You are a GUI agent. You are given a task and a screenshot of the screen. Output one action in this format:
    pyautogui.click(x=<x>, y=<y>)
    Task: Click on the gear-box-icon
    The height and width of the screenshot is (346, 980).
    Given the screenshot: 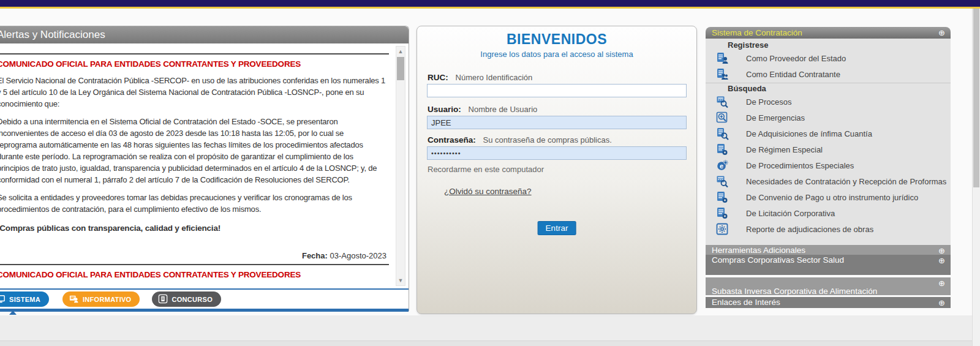 What is the action you would take?
    pyautogui.click(x=722, y=229)
    